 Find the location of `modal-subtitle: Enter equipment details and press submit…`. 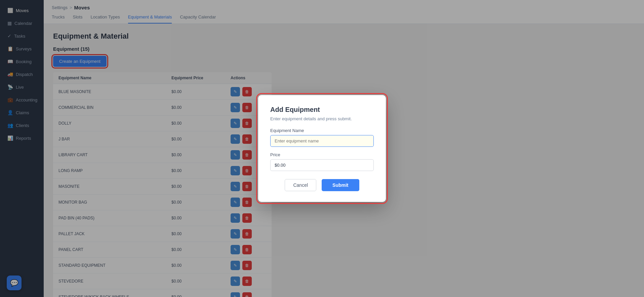

modal-subtitle: Enter equipment details and press submit… is located at coordinates (322, 119).